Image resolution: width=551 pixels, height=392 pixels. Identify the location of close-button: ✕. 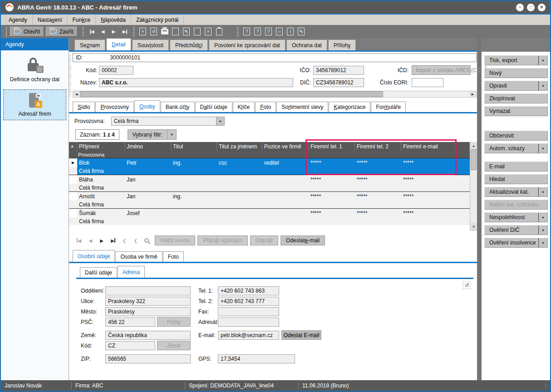
(542, 7).